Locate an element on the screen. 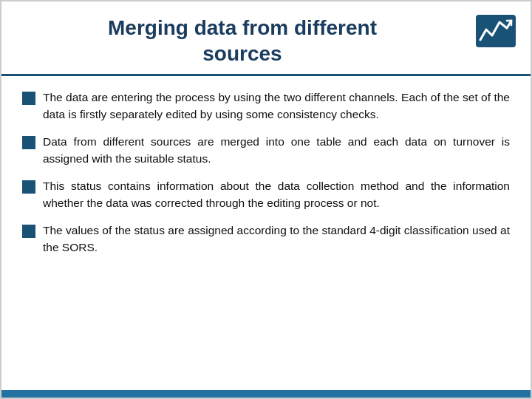 This screenshot has width=532, height=399. title-line1: Merging data from different is located at coordinates (242, 28).